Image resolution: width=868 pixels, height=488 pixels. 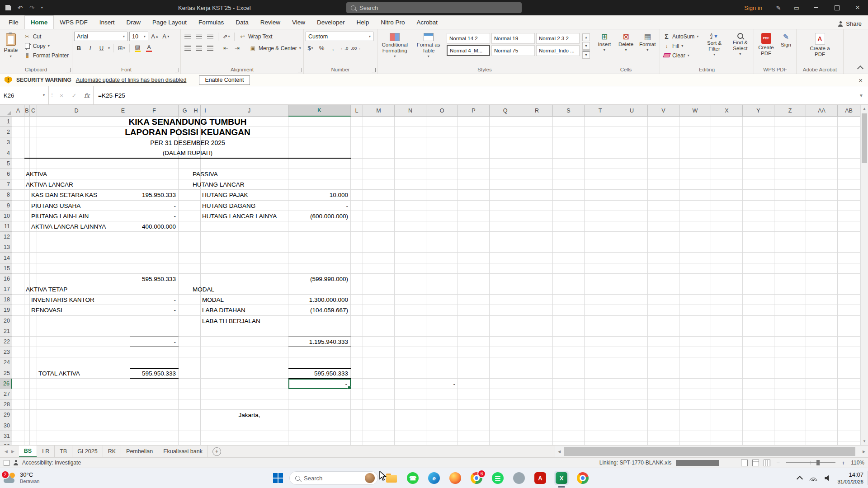 What do you see at coordinates (33, 268) in the screenshot?
I see `cell-C15` at bounding box center [33, 268].